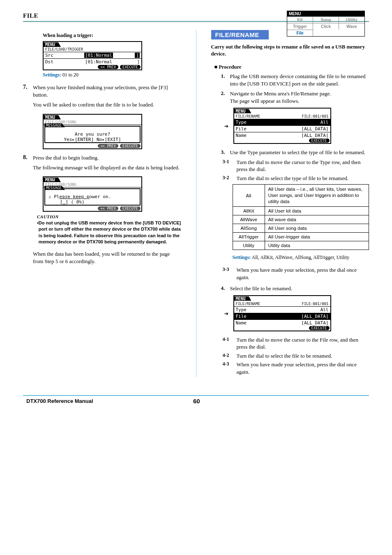  I want to click on step-1-text: Plug the USB memory device containing th…, so click(300, 80).